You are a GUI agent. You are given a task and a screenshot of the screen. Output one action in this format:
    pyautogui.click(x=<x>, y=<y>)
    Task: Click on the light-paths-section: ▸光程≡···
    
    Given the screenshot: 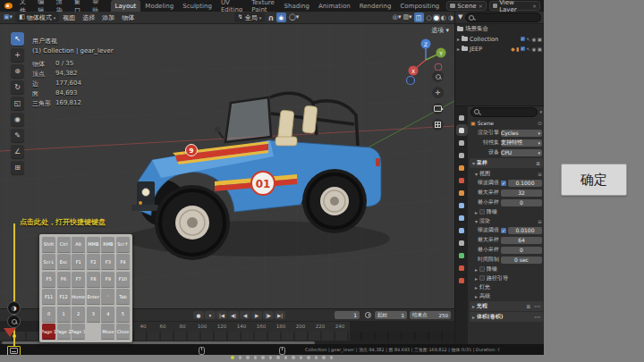 What is the action you would take?
    pyautogui.click(x=506, y=306)
    